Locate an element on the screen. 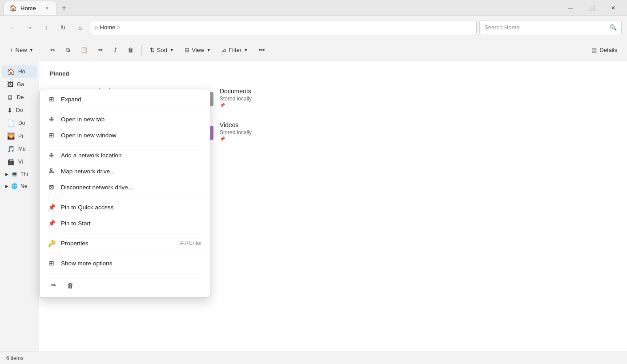 The image size is (627, 364). new-label: New is located at coordinates (21, 50).